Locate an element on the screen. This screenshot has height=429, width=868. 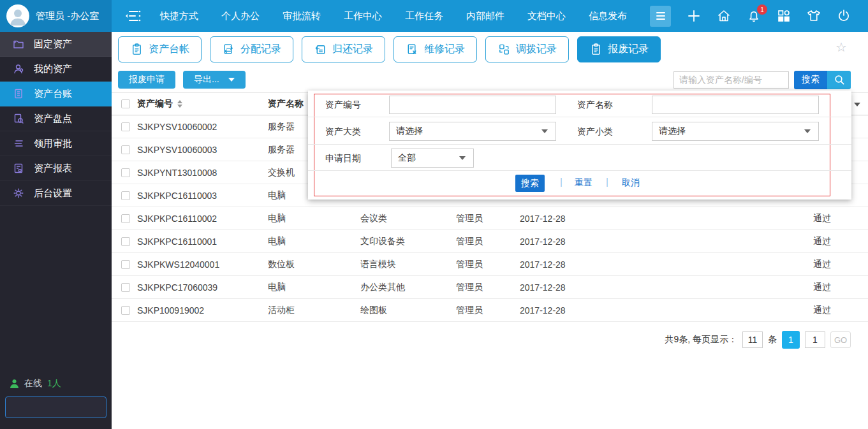
nav-item-approval-flow: 审批流转 is located at coordinates (302, 17).